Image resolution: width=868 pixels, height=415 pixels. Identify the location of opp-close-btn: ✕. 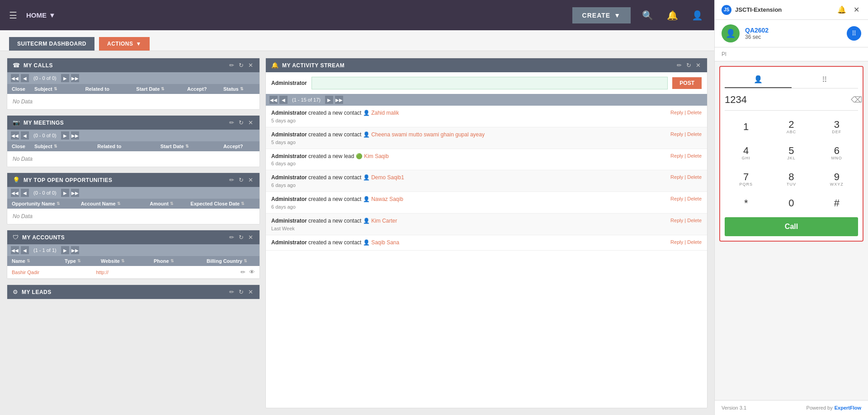
(250, 180).